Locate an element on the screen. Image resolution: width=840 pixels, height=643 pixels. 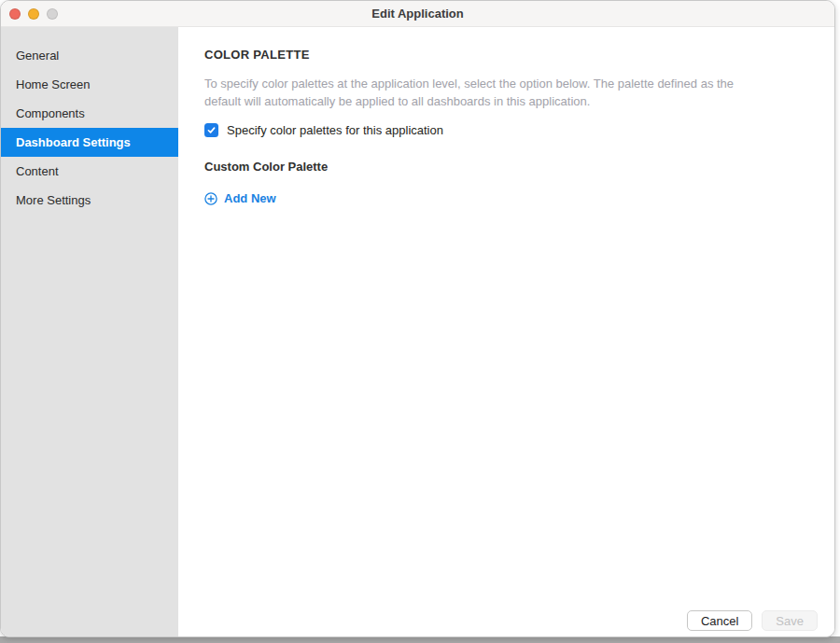
add-new-label: Add New is located at coordinates (250, 198).